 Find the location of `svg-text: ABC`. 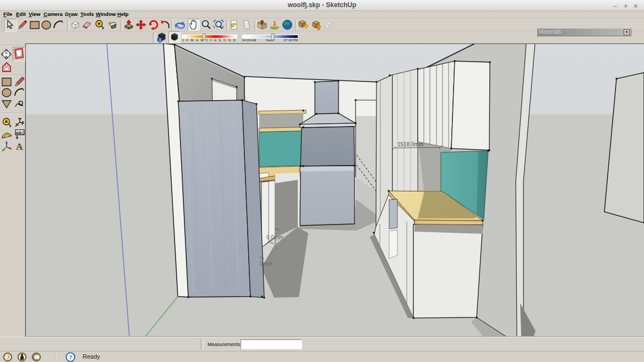

svg-text: ABC is located at coordinates (20, 133).